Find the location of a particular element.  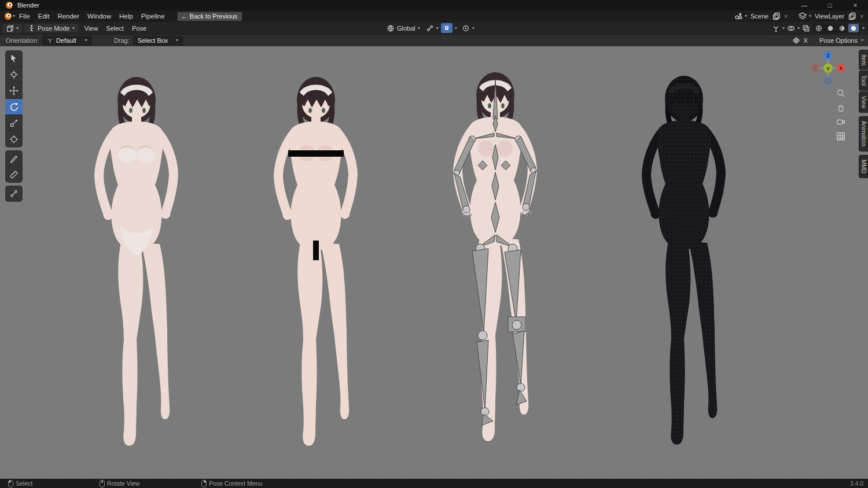

show-gizmo-icon is located at coordinates (776, 28).